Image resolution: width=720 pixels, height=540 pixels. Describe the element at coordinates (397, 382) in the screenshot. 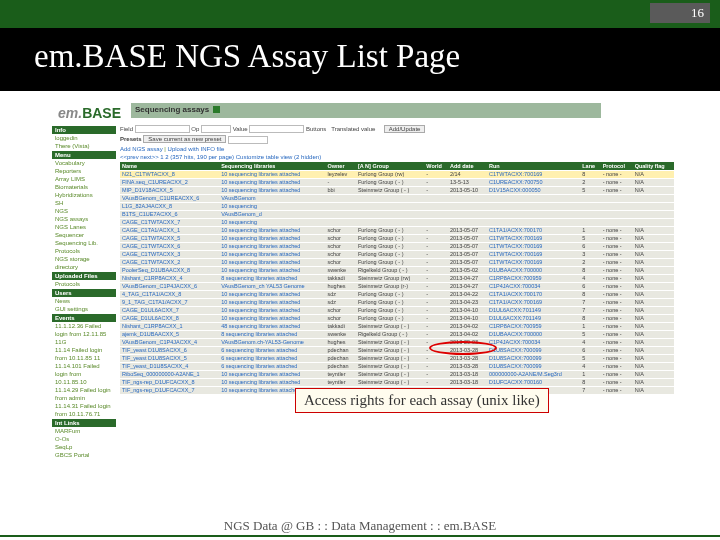

I see `table-row: TIF_ngs-rep_D1UFCACXX_810 sequencing lib…` at that location.